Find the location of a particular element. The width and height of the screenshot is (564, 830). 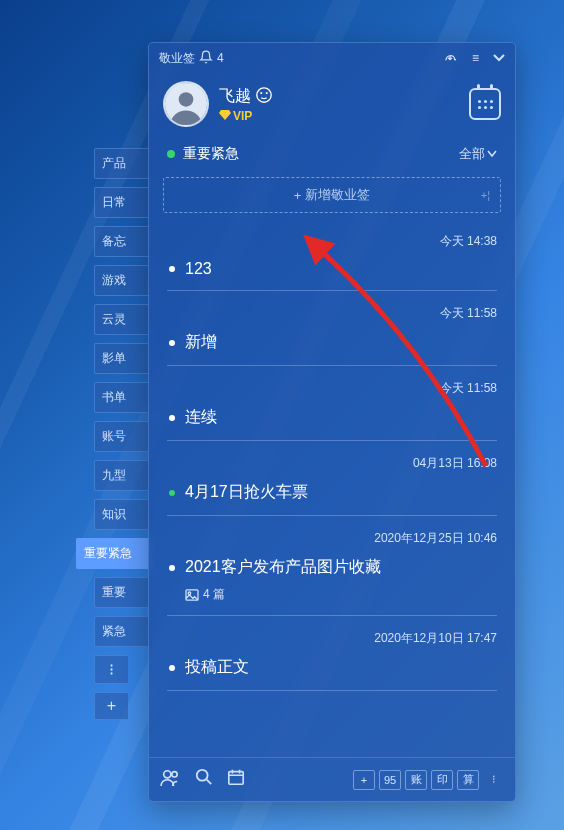

sidebar-tab-account: 账号 is located at coordinates (122, 436).